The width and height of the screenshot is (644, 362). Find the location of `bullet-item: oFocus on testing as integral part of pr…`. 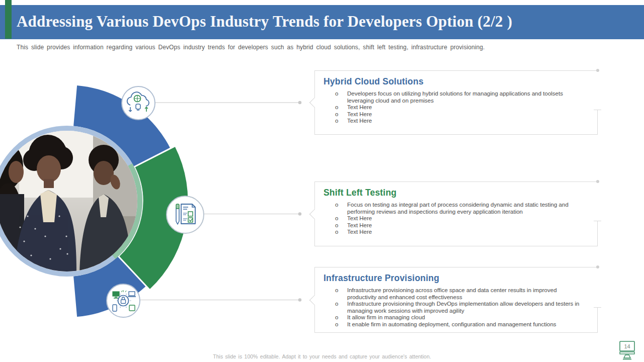

bullet-item: oFocus on testing as integral part of pr… is located at coordinates (457, 208).